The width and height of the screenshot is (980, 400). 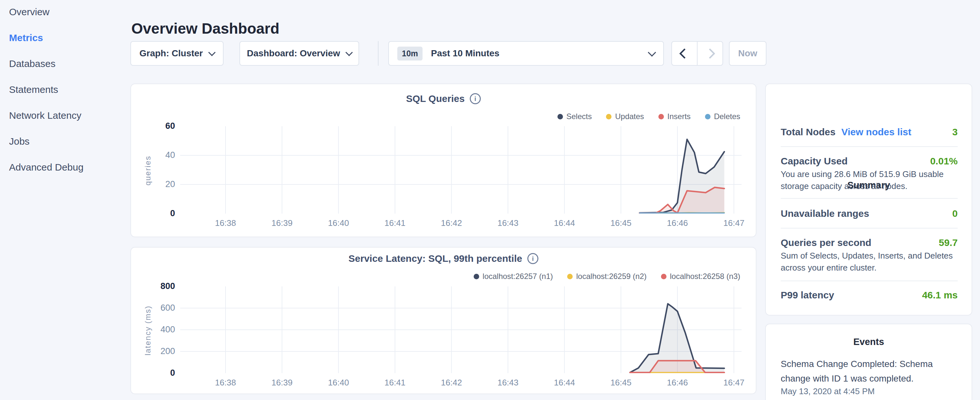 I want to click on sidebar-item-advanced-debug: Advanced Debug, so click(x=64, y=167).